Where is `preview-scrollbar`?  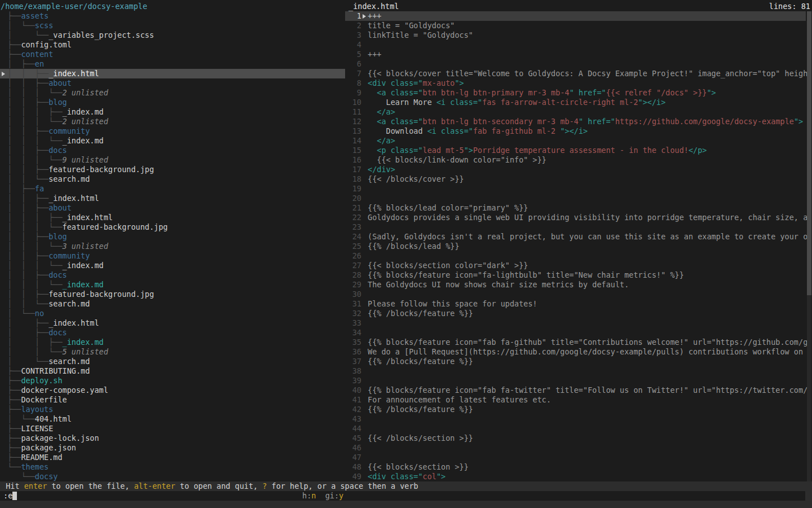 preview-scrollbar is located at coordinates (809, 246).